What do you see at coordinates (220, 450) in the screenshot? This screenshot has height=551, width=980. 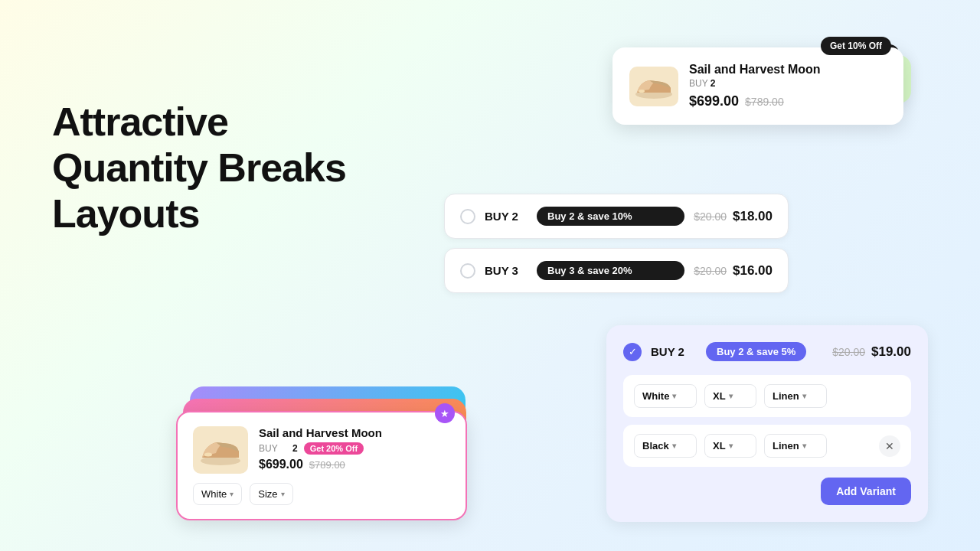 I see `product-shoe-image` at bounding box center [220, 450].